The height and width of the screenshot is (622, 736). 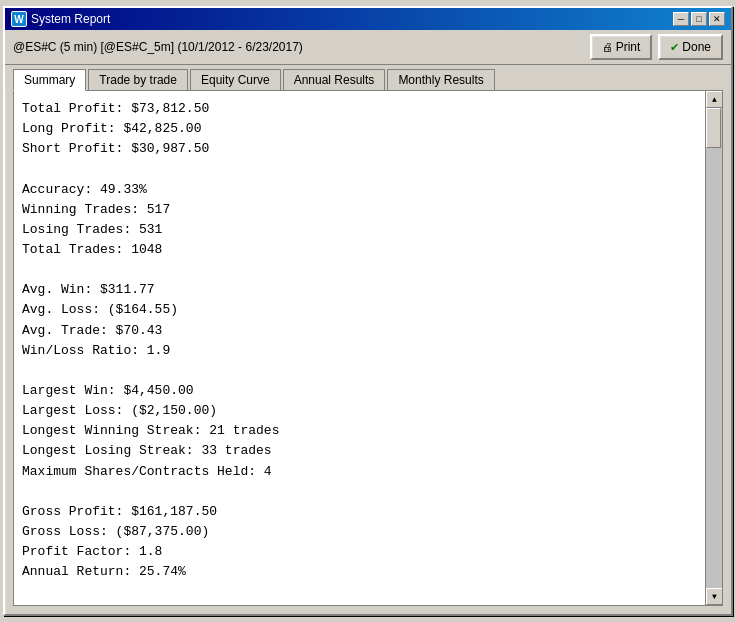 What do you see at coordinates (622, 47) in the screenshot?
I see `print-button: 🖨 Print` at bounding box center [622, 47].